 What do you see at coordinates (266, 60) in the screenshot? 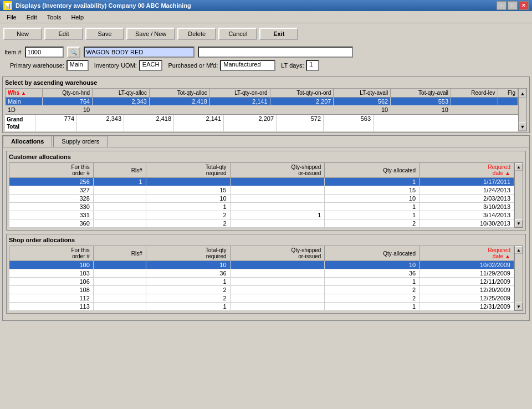
I see `form-area: Item # 🔍 Primary warehouse: Main Invento…` at bounding box center [266, 60].